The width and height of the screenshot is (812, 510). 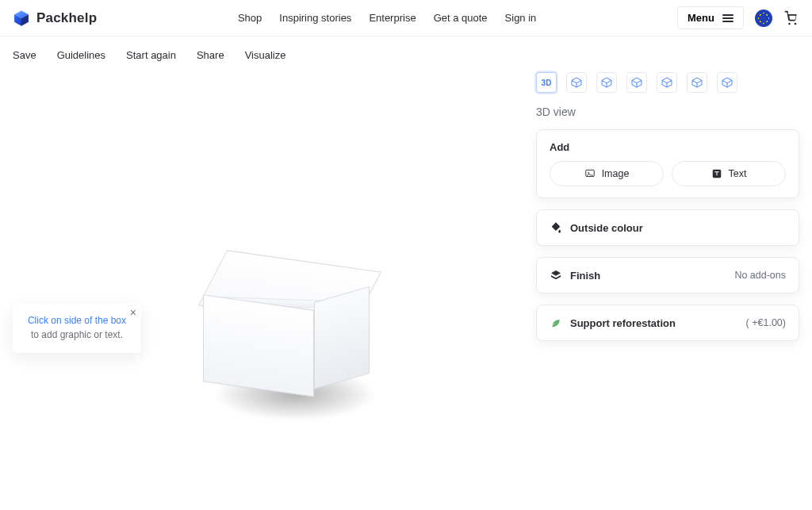 I want to click on leaf-icon, so click(x=556, y=323).